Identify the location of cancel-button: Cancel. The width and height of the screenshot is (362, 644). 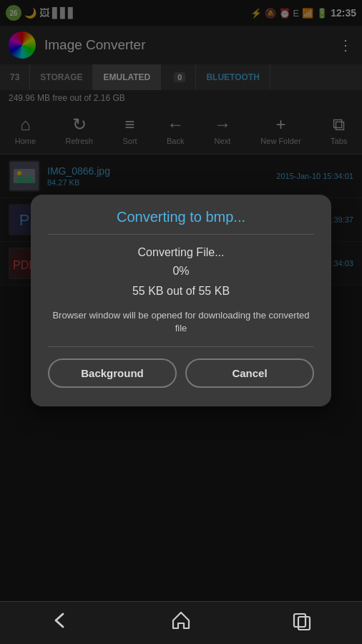
(250, 374).